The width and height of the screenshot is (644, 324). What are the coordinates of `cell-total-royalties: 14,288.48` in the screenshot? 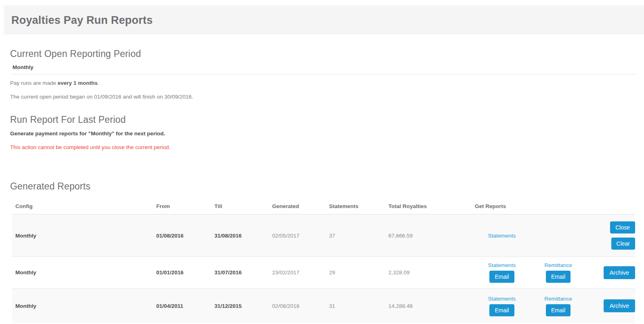 It's located at (432, 306).